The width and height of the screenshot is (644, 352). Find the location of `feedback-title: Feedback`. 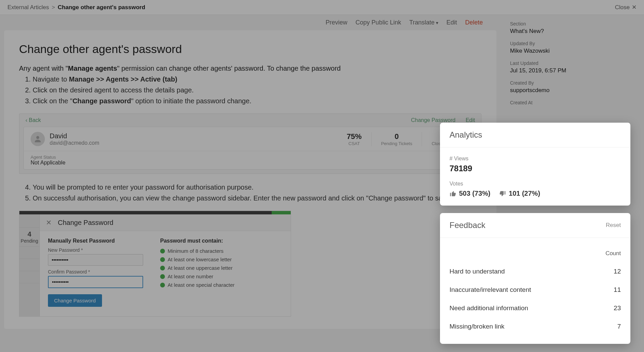

feedback-title: Feedback is located at coordinates (467, 225).